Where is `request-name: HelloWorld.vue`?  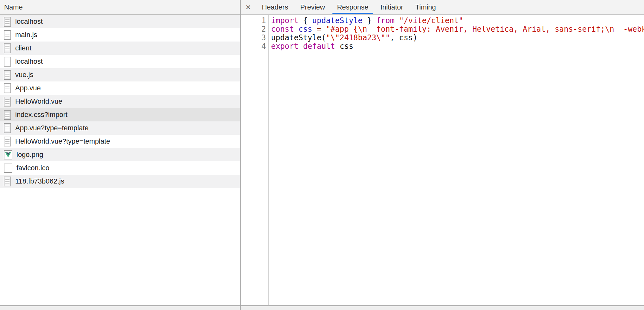 request-name: HelloWorld.vue is located at coordinates (39, 101).